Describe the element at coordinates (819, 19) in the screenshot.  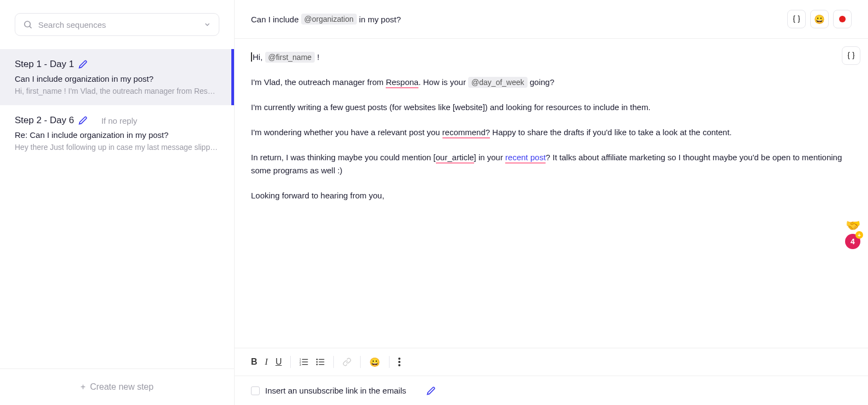
I see `subject-actions: 😀` at that location.